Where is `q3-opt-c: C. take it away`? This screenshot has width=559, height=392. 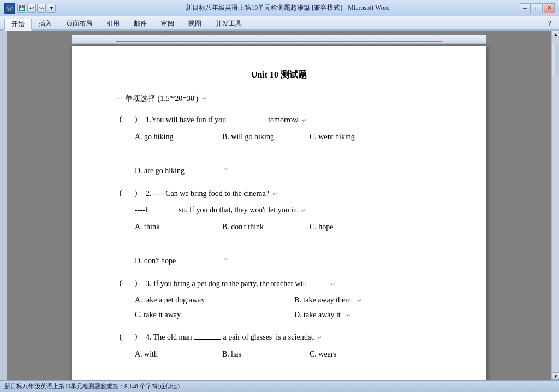 q3-opt-c: C. take it away is located at coordinates (209, 315).